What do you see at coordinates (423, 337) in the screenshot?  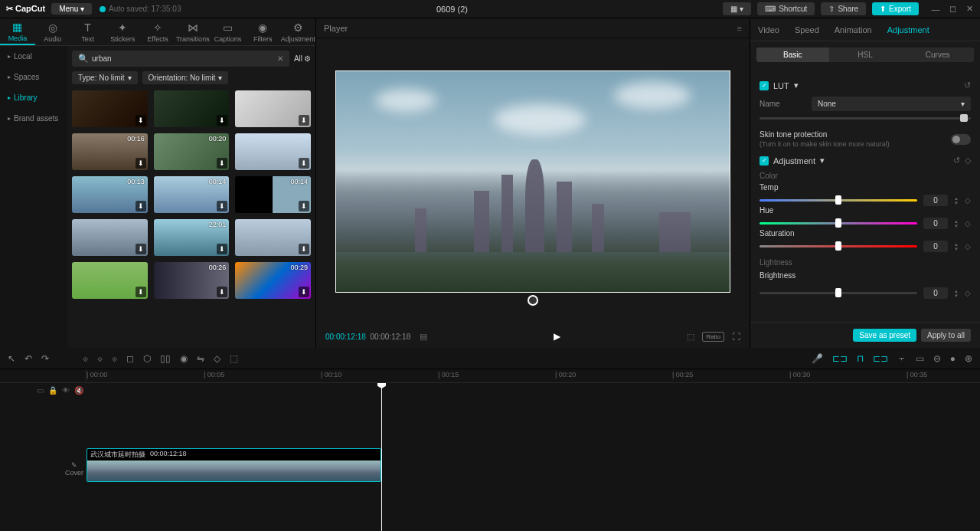 I see `frame-icon: ▤` at bounding box center [423, 337].